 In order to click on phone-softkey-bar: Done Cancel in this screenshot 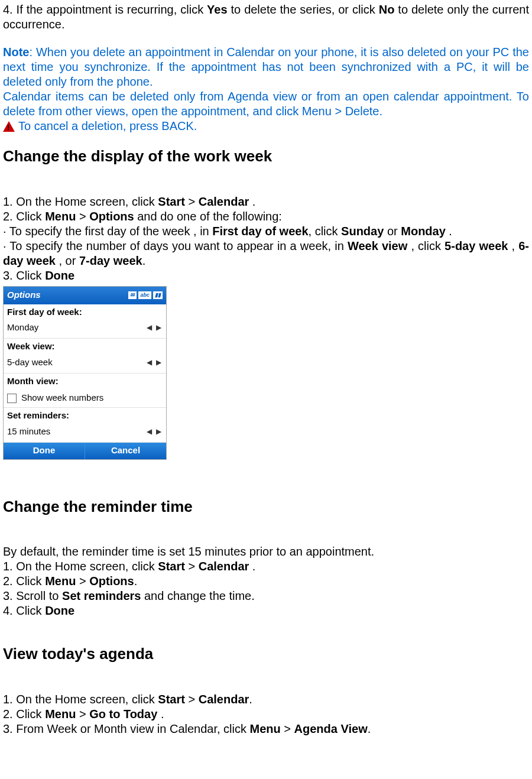, I will do `click(85, 451)`.